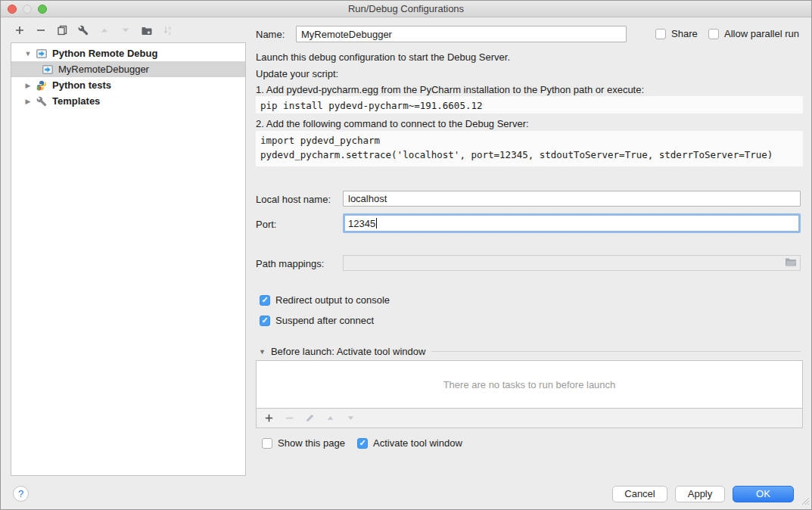 The height and width of the screenshot is (510, 812). Describe the element at coordinates (297, 74) in the screenshot. I see `instruction-line-2: Update your script:` at that location.